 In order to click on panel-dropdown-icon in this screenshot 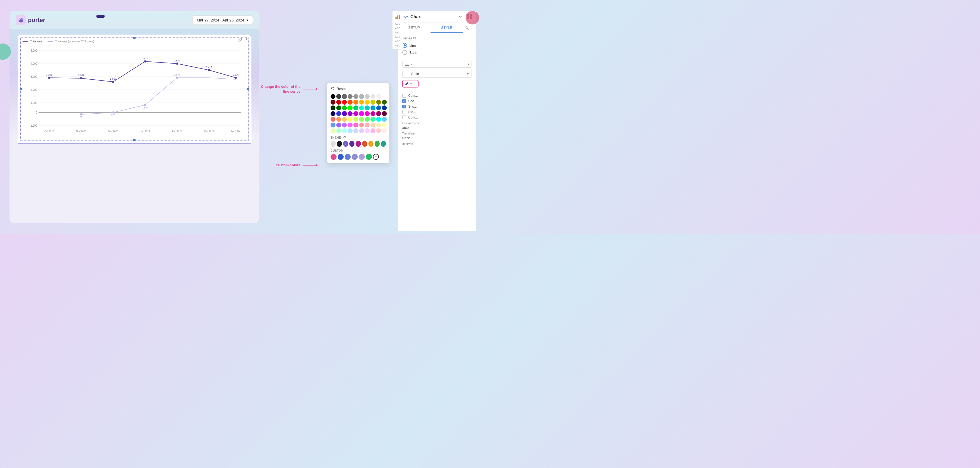, I will do `click(460, 17)`.